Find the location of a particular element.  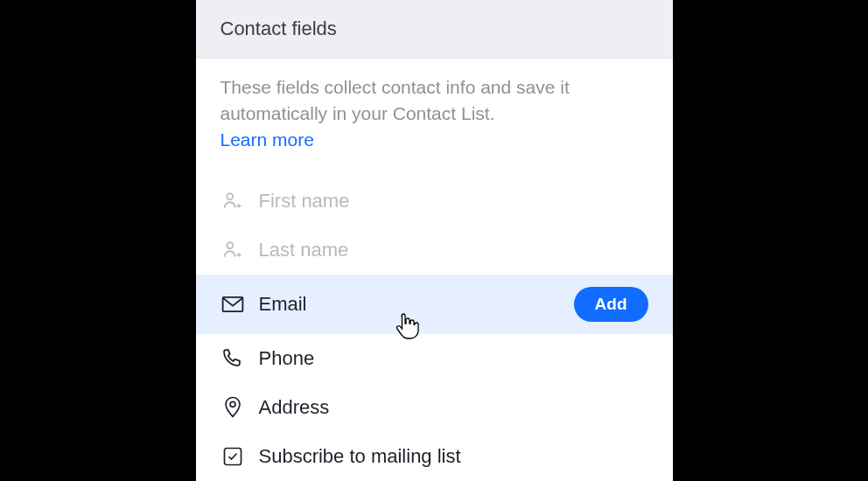

checkbox-icon is located at coordinates (233, 457).